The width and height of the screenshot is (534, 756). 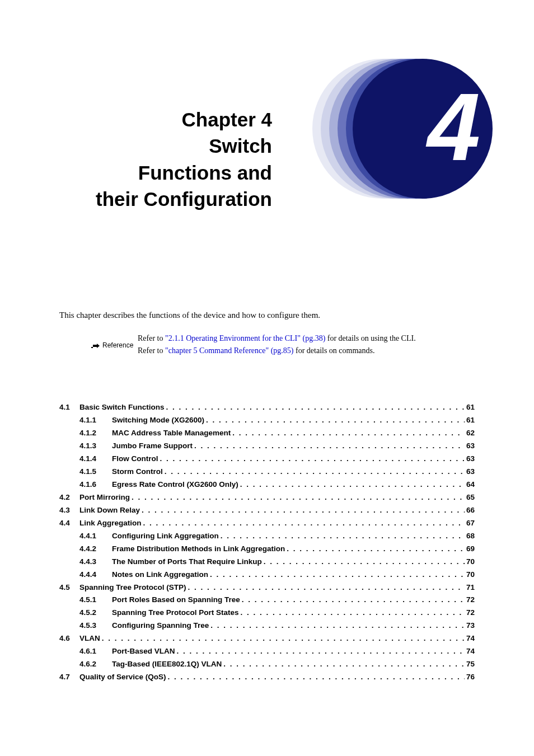 What do you see at coordinates (470, 651) in the screenshot?
I see `toc-page: 74` at bounding box center [470, 651].